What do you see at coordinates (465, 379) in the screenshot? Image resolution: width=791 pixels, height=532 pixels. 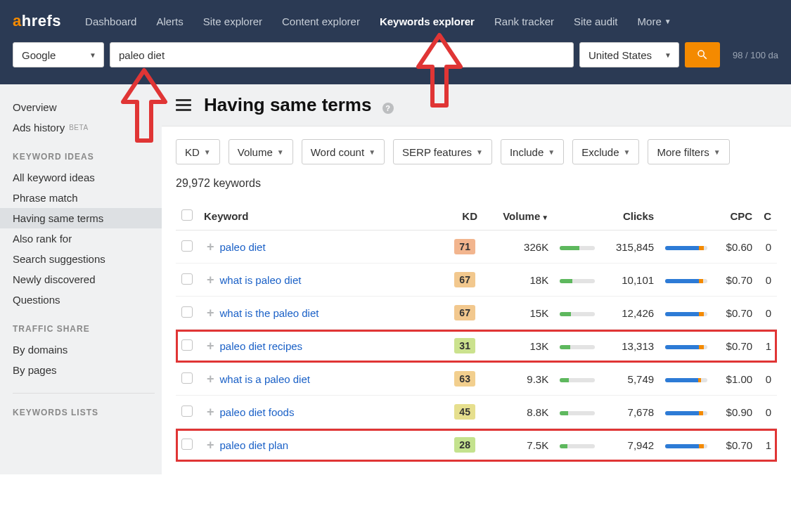 I see `kd-badge: 63` at bounding box center [465, 379].